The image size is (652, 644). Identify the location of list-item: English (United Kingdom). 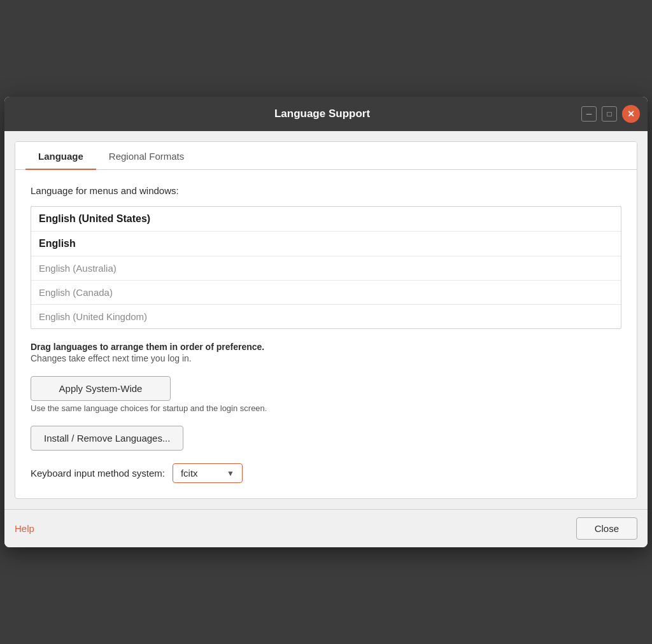
(326, 317).